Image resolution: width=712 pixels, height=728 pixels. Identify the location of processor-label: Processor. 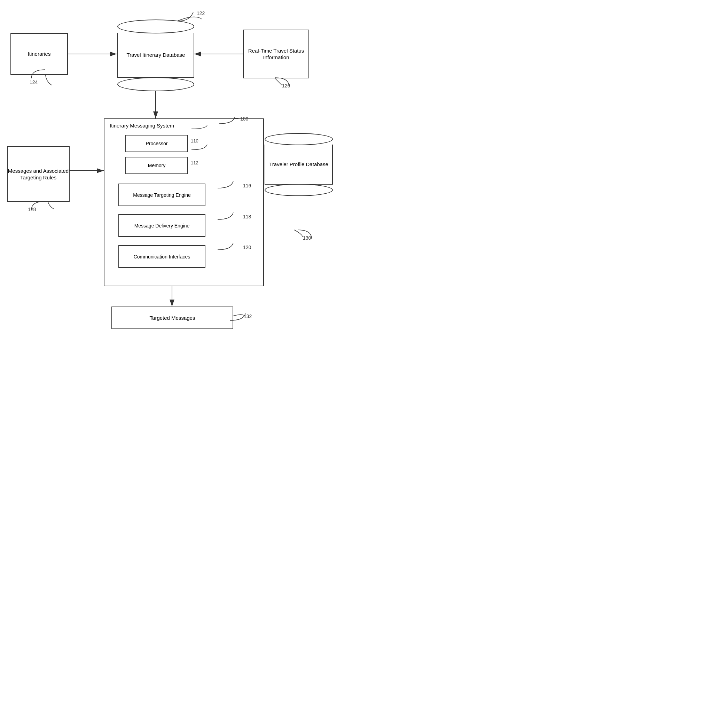
(156, 144).